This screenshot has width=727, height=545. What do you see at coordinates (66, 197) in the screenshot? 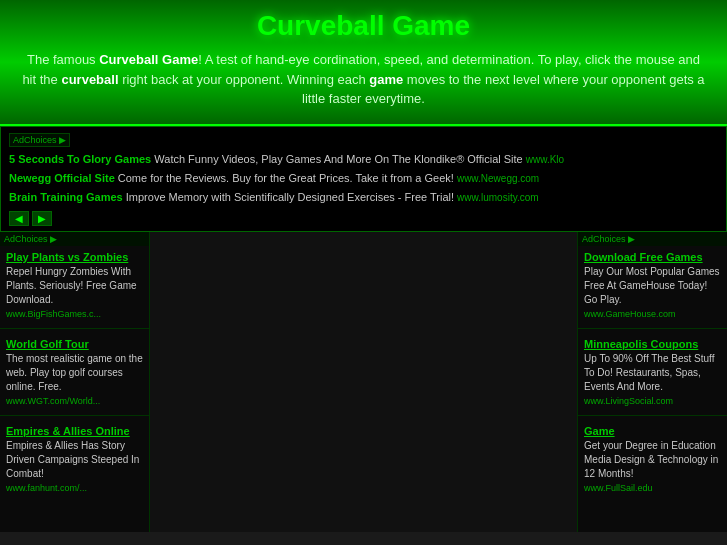
I see `ad-title-3: Brain Training Games` at bounding box center [66, 197].